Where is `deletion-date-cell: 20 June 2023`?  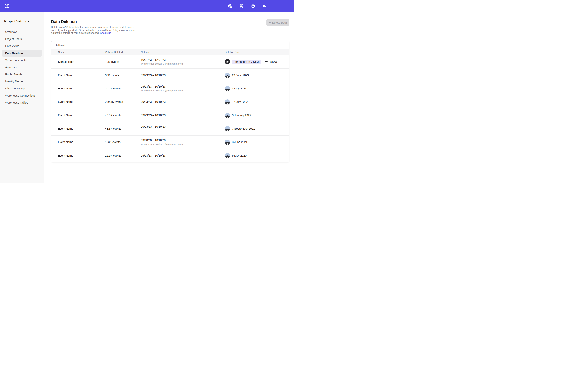 deletion-date-cell: 20 June 2023 is located at coordinates (257, 75).